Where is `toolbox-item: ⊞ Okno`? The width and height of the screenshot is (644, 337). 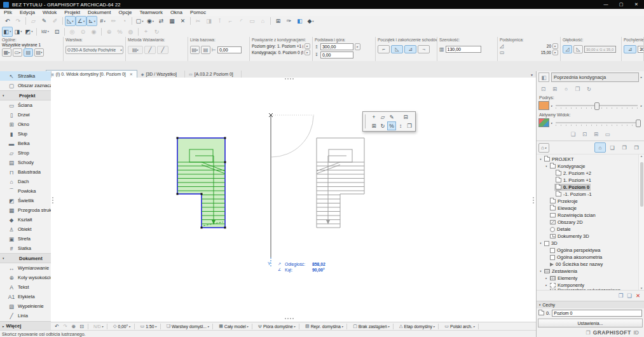 toolbox-item: ⊞ Okno is located at coordinates (25, 125).